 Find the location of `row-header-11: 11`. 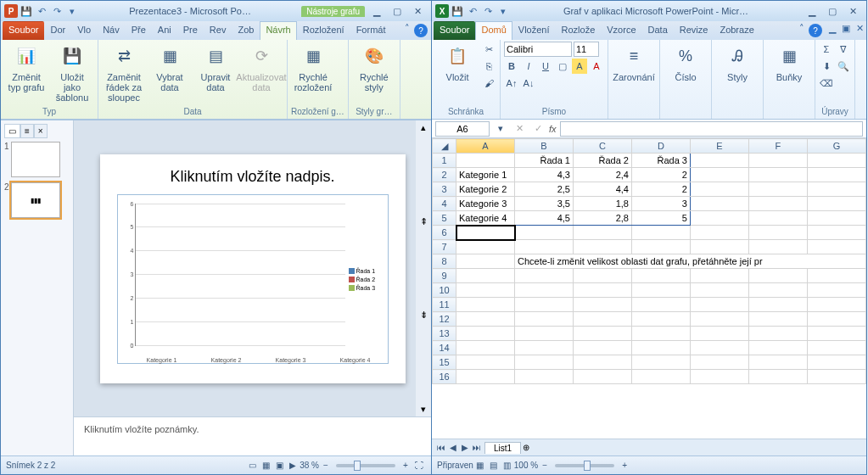

row-header-11: 11 is located at coordinates (445, 305).